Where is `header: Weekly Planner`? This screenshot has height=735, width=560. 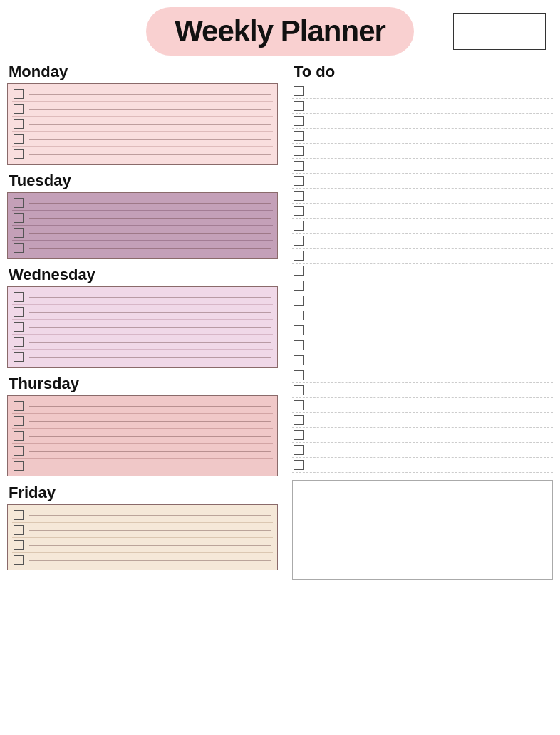
header: Weekly Planner is located at coordinates (280, 31).